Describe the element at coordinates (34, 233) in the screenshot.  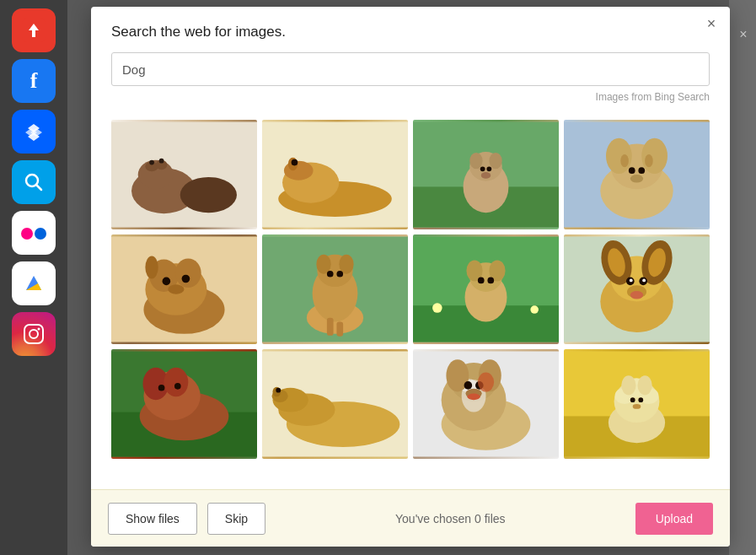
I see `sidebar-icon-flickr` at that location.